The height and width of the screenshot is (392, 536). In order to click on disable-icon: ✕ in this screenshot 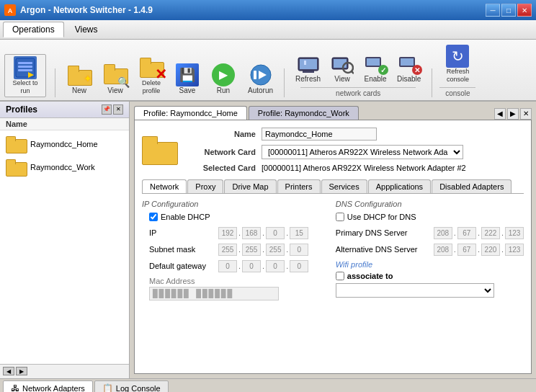, I will do `click(409, 63)`.